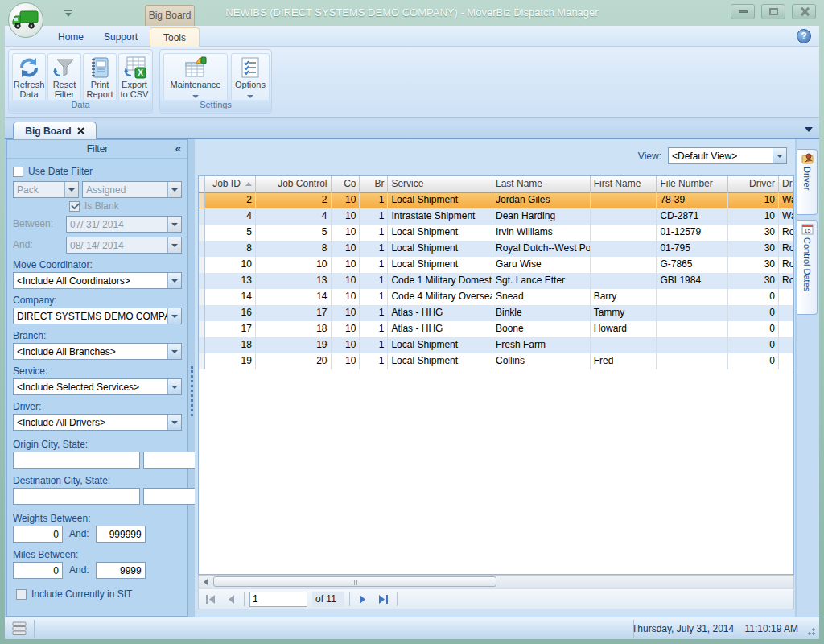  I want to click on print-report-button: PrintReport, so click(100, 77).